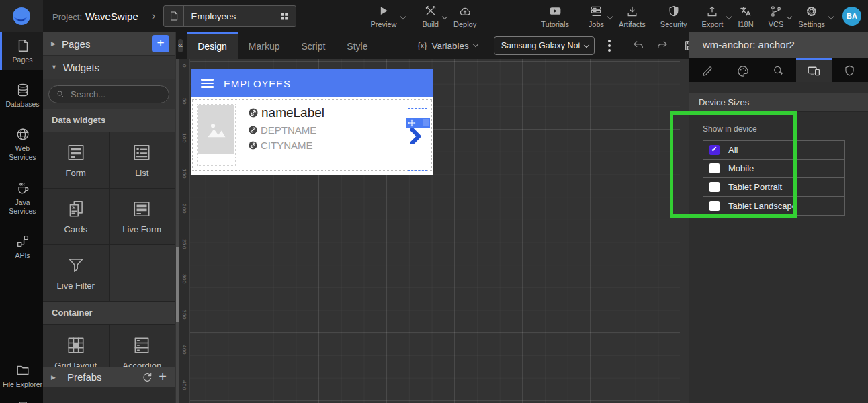  Describe the element at coordinates (180, 46) in the screenshot. I see `collapse-panel-button: «` at that location.